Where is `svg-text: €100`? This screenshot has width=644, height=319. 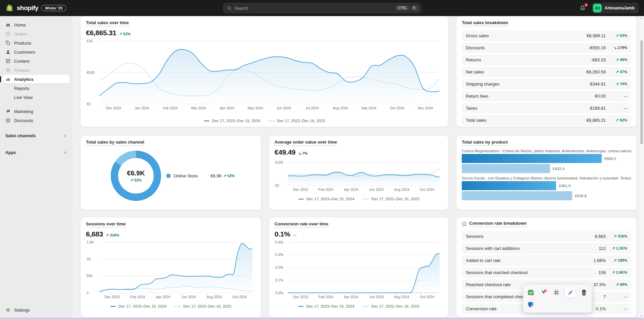
svg-text: €100 is located at coordinates (279, 162).